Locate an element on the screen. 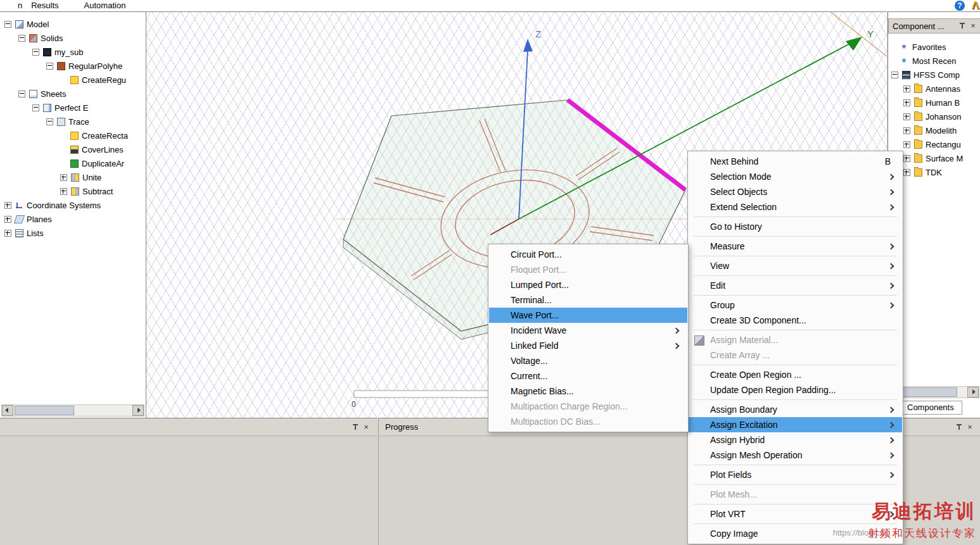 This screenshot has width=980, height=545. tree-item-unite: Unite is located at coordinates (73, 177).